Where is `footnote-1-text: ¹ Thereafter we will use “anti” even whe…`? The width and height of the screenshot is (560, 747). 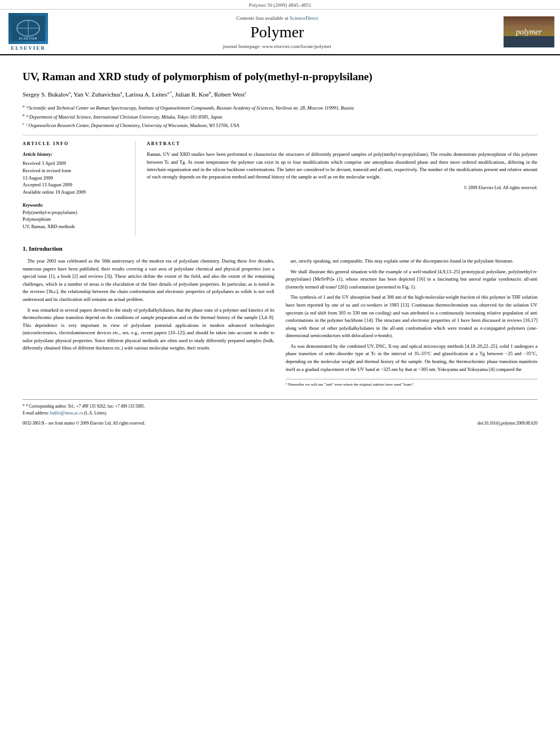 footnote-1-text: ¹ Thereafter we will use “anti” even whe… is located at coordinates (350, 385).